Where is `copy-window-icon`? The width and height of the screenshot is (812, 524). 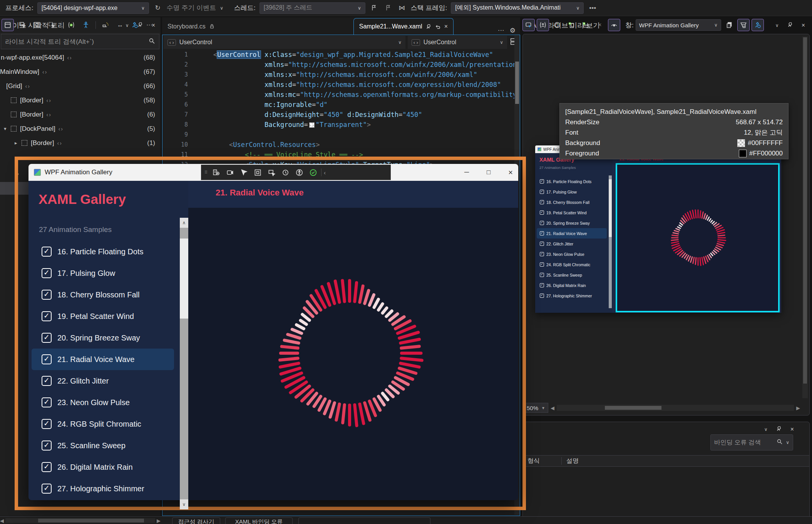
copy-window-icon is located at coordinates (729, 25).